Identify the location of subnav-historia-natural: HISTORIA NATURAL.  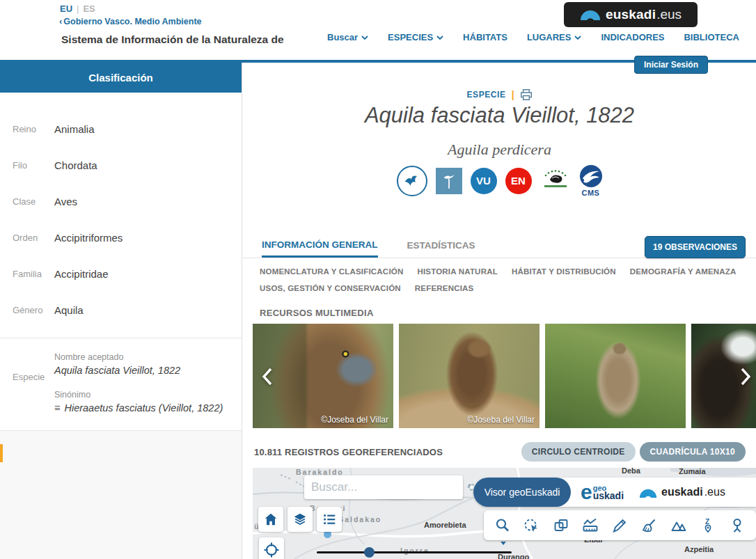
(457, 271).